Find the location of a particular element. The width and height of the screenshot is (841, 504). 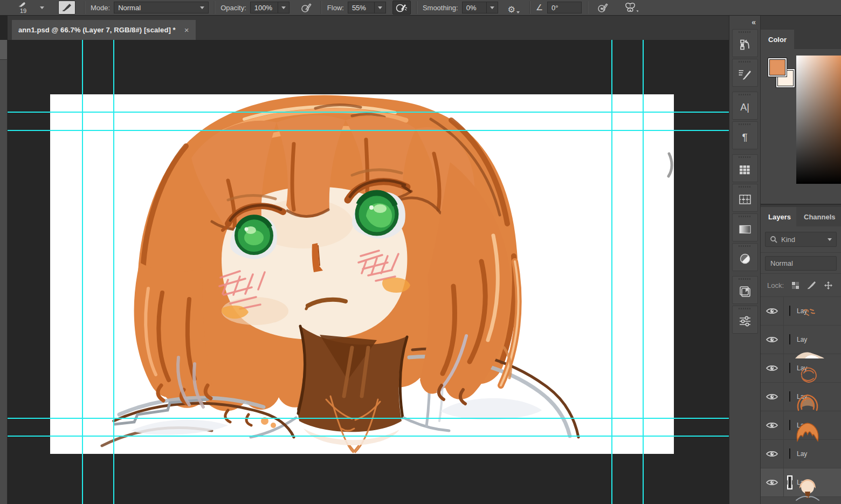

blend-mode-row: Normal is located at coordinates (801, 263).